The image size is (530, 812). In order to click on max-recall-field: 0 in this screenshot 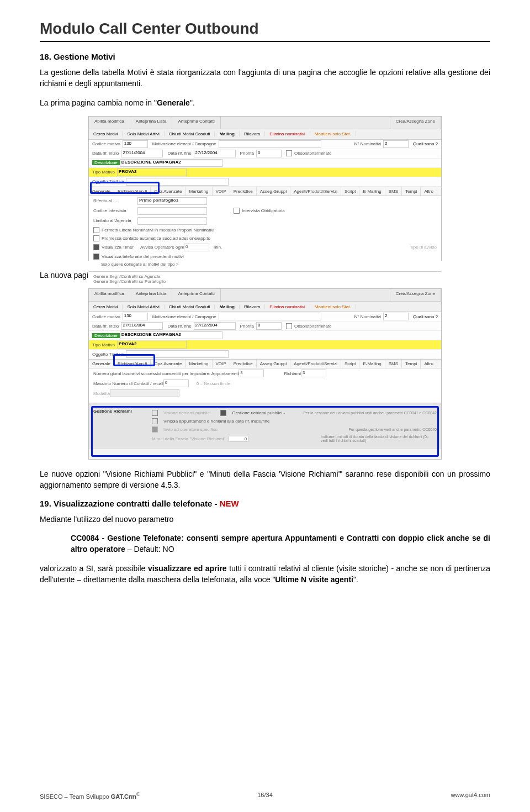, I will do `click(176, 383)`.